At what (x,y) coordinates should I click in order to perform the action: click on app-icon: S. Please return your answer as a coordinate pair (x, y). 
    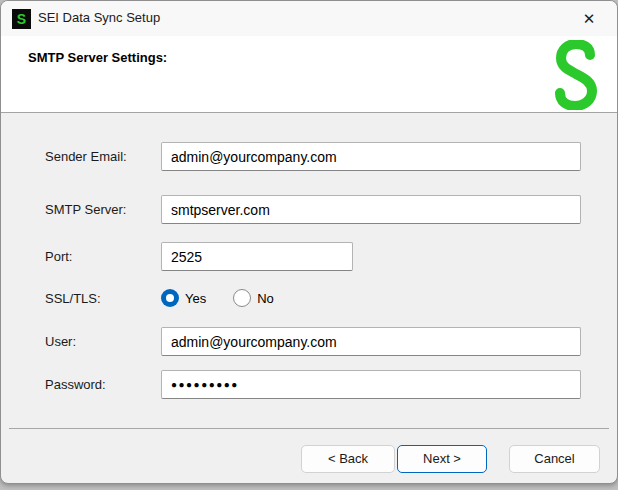
    Looking at the image, I should click on (22, 19).